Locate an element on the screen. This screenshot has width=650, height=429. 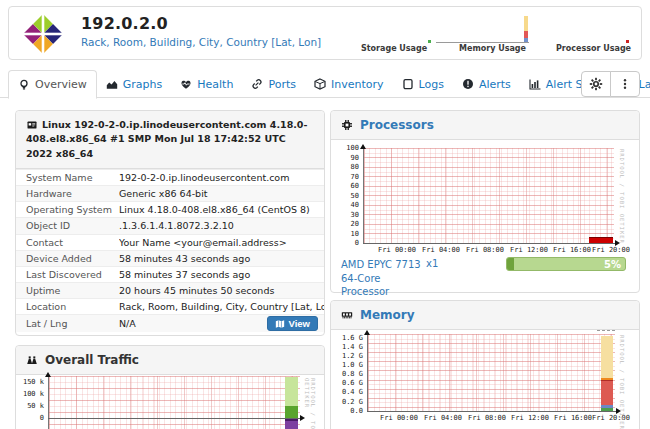
device-location-link: Rack, Room, Building, City, Country [Lat… is located at coordinates (201, 42).